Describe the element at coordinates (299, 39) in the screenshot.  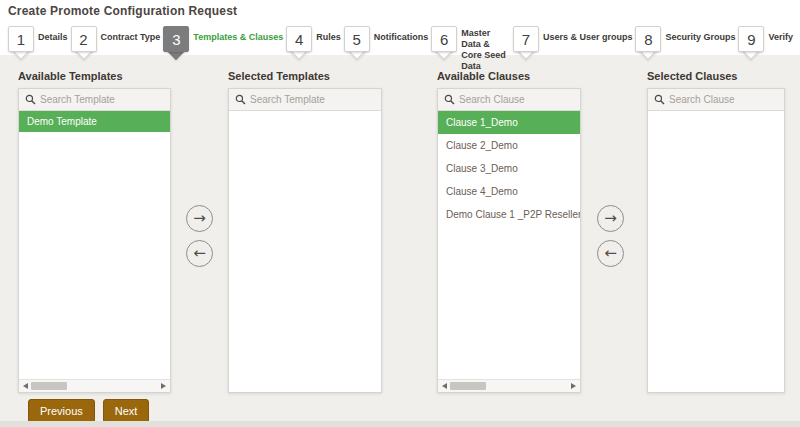
I see `step-number: 4` at that location.